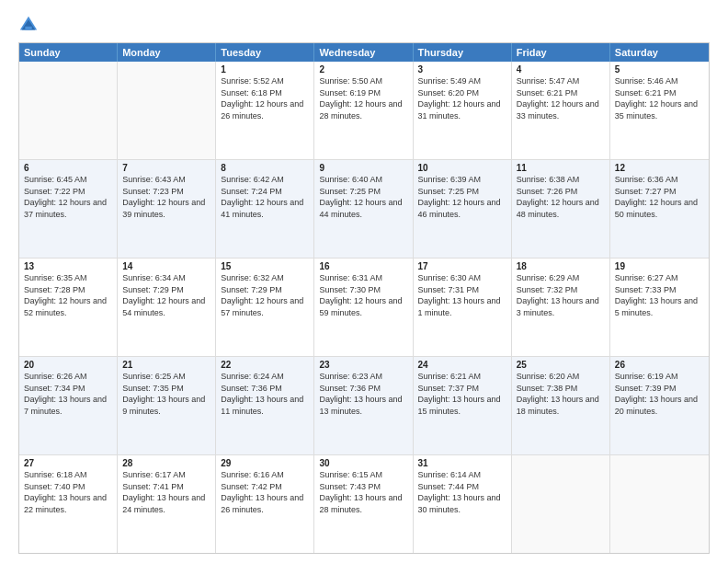 The height and width of the screenshot is (563, 728). What do you see at coordinates (462, 295) in the screenshot?
I see `cell-info: Sunrise: 6:30 AM Sunset: 7:31 PM Dayligh…` at bounding box center [462, 295].